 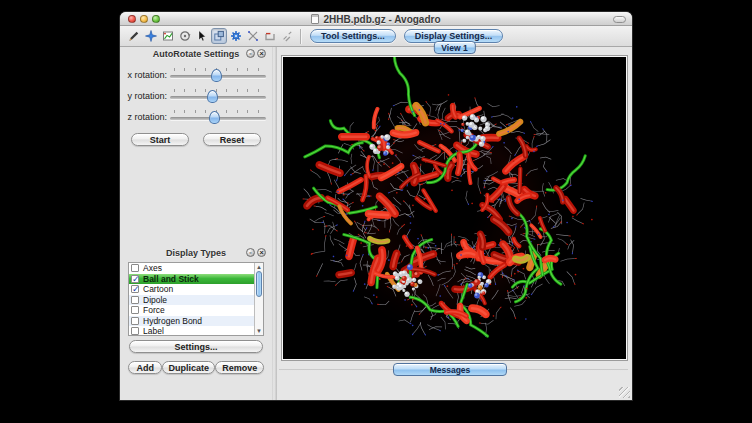 I want to click on y-rotation-label: y rotation:, so click(x=148, y=96).